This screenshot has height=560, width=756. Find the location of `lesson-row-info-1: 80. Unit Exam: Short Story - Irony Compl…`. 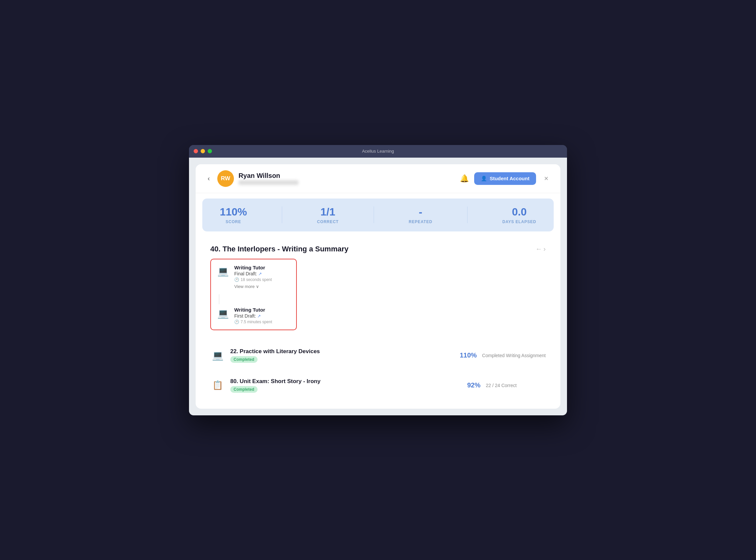

lesson-row-info-1: 80. Unit Exam: Short Story - Irony Compl… is located at coordinates (343, 385).